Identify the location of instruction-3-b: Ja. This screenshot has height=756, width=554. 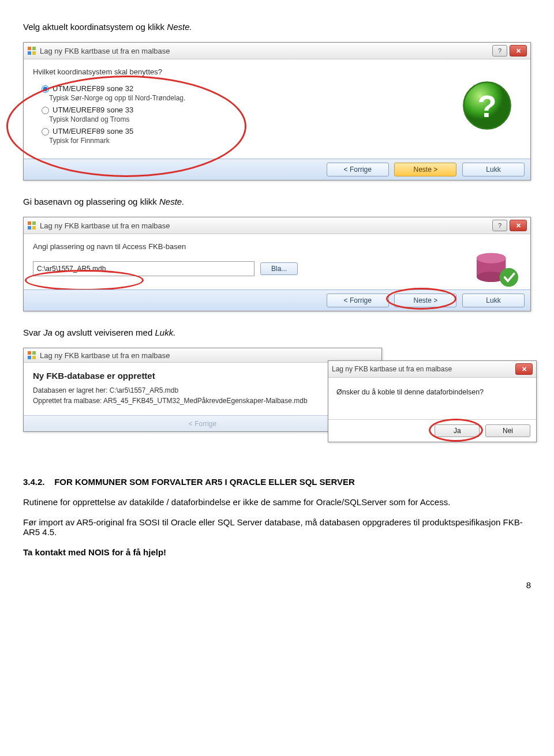
(48, 332).